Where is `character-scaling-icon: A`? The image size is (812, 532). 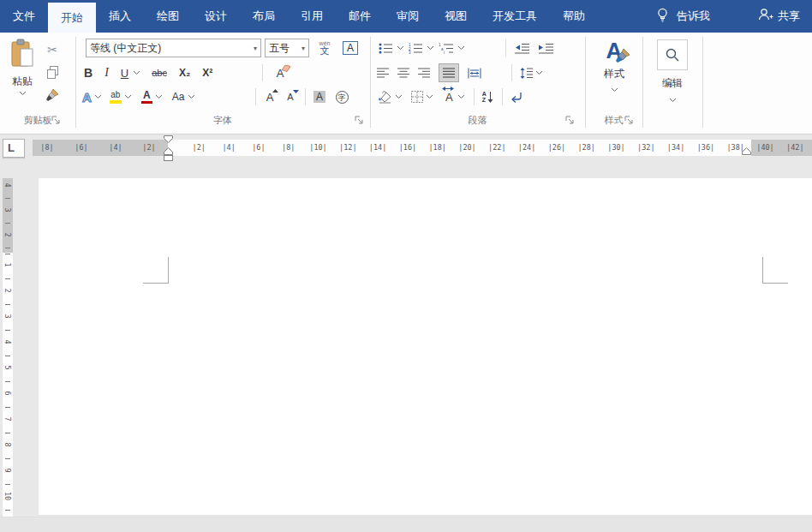 character-scaling-icon: A is located at coordinates (449, 98).